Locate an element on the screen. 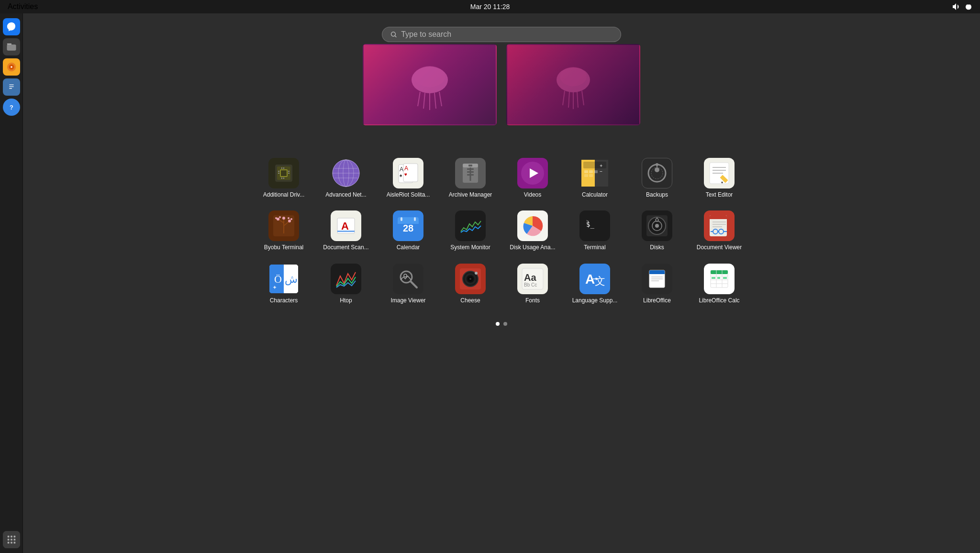 The height and width of the screenshot is (553, 980). app-label-calculator: Calculator is located at coordinates (595, 195).